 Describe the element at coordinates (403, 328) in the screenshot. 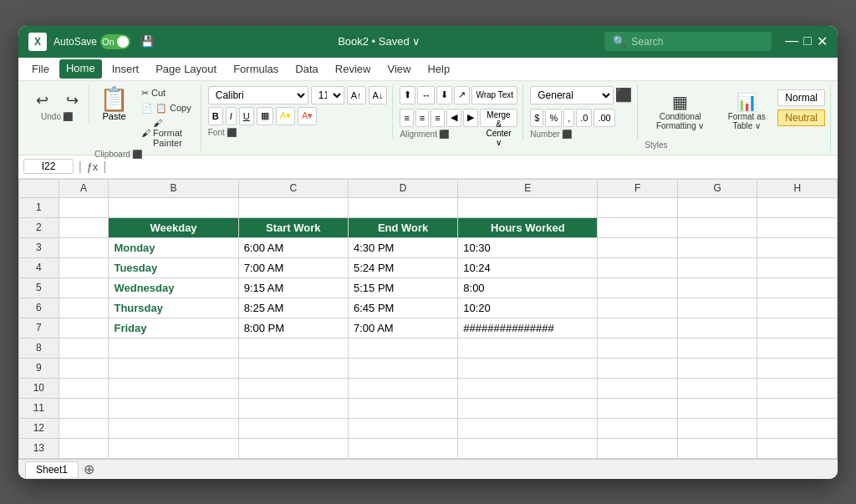

I see `sheet-cell: 7:00 AM` at that location.